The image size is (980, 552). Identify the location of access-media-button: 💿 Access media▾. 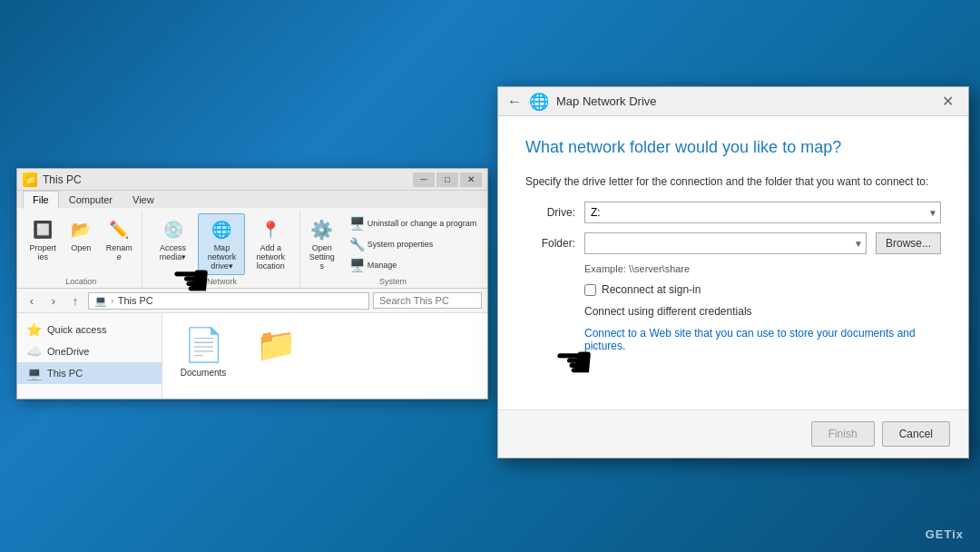
(173, 240).